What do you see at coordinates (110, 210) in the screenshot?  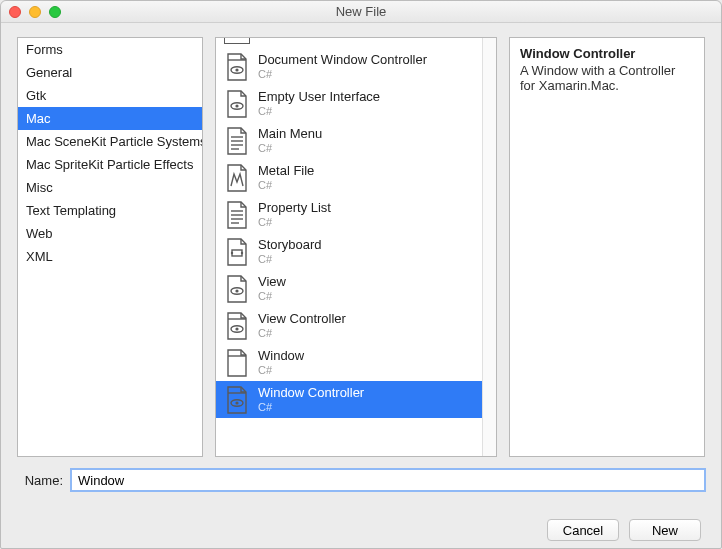 I see `category-item: Text Templating` at bounding box center [110, 210].